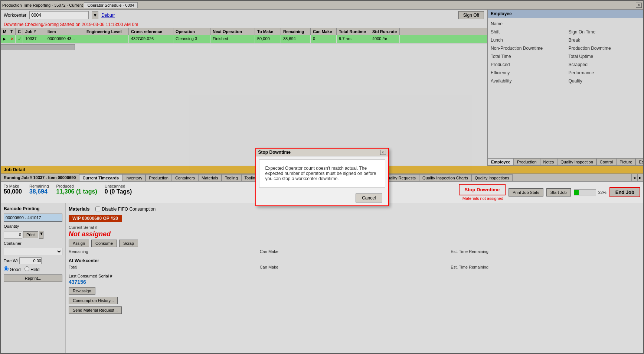 The width and height of the screenshot is (644, 354). Describe the element at coordinates (383, 152) in the screenshot. I see `dialog-close-button: ×` at that location.